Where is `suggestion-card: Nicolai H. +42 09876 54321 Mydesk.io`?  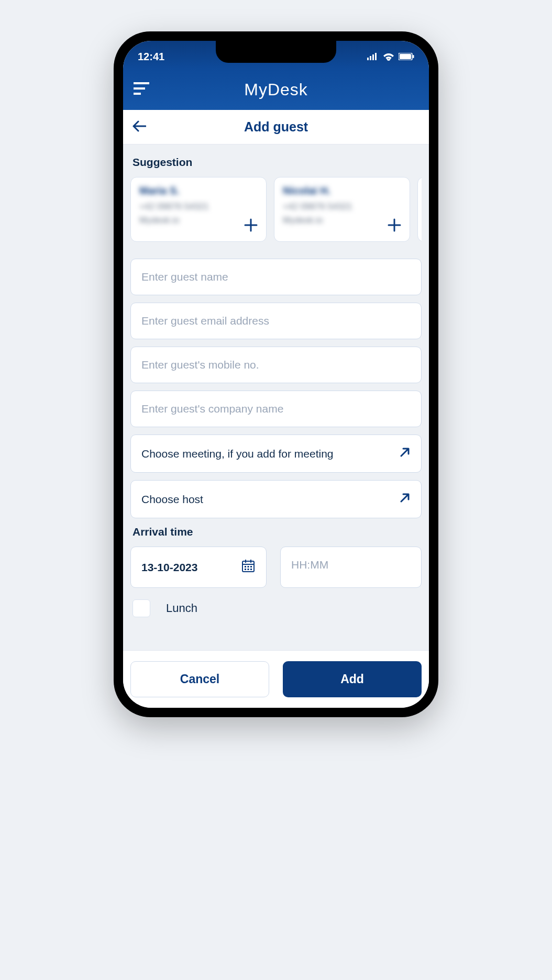 suggestion-card: Nicolai H. +42 09876 54321 Mydesk.io is located at coordinates (342, 209).